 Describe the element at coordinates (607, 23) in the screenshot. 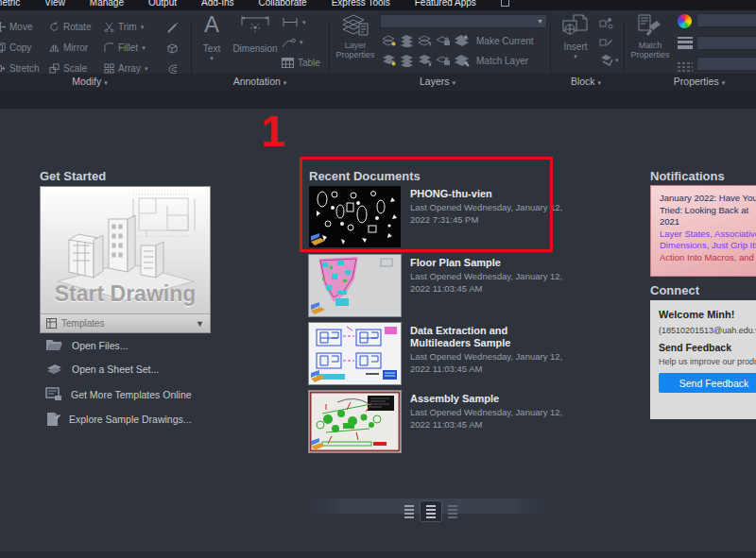

I see `create-block-button` at that location.